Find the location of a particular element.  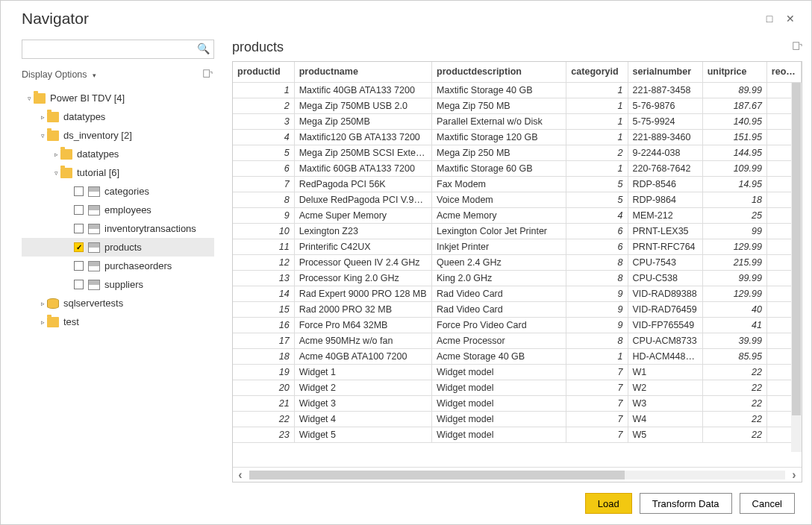

cell: Maxtific Storage 120 GB is located at coordinates (499, 137).